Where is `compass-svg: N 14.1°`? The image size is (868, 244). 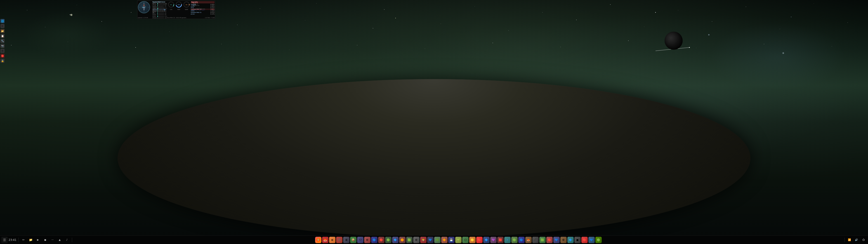 compass-svg: N 14.1° is located at coordinates (144, 7).